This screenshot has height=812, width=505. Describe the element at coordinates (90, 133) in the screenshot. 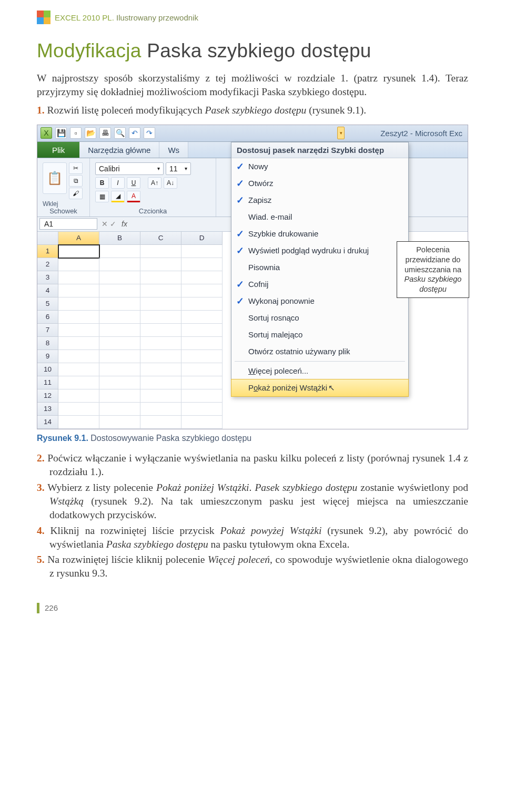

I see `open-icon: 📂` at that location.